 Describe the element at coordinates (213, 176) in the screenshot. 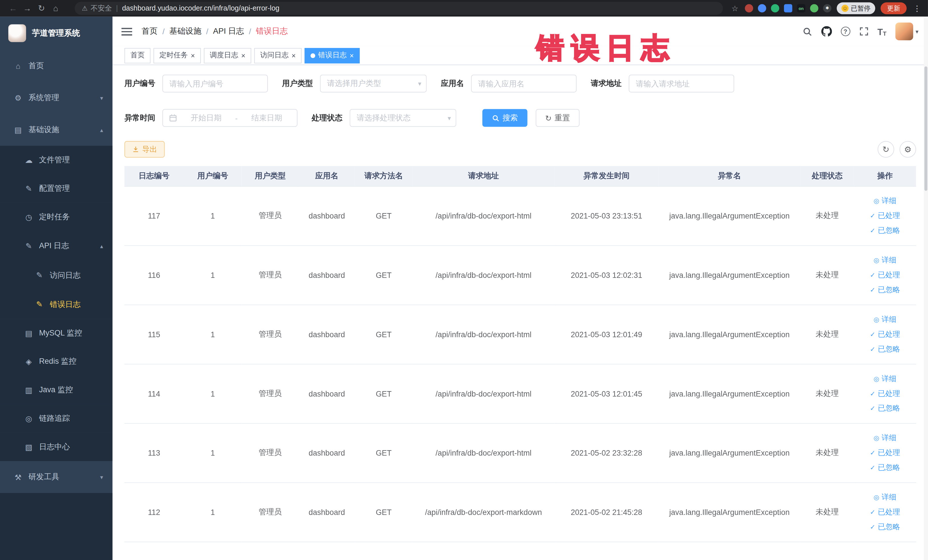

I see `column-header: 用户编号` at that location.